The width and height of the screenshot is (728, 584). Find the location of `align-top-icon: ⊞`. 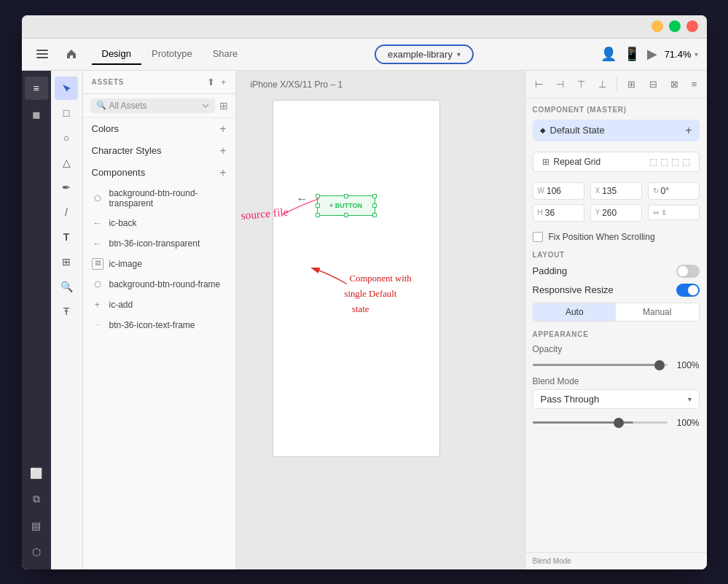

align-top-icon: ⊞ is located at coordinates (631, 85).